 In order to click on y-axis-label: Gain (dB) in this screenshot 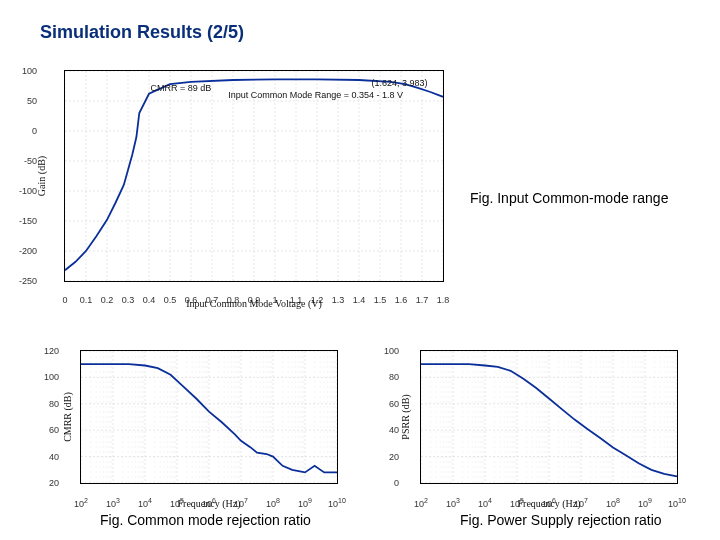, I will do `click(42, 176)`.